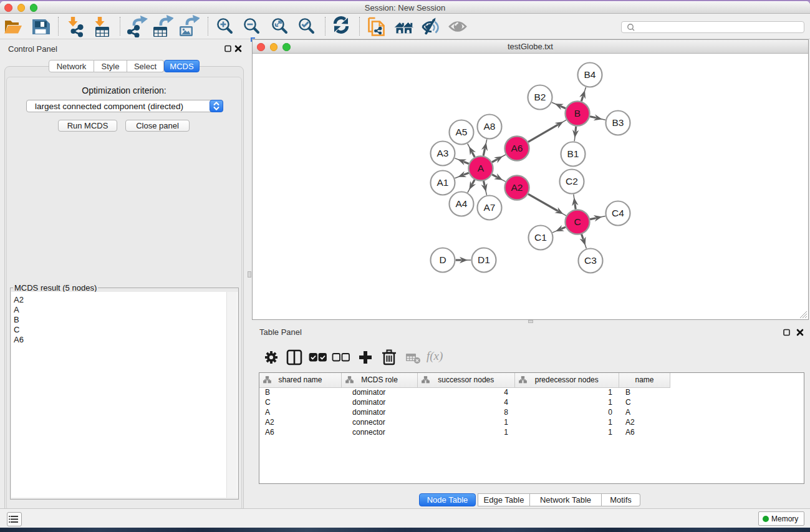 This screenshot has height=532, width=810. What do you see at coordinates (461, 203) in the screenshot?
I see `svg-text: A4` at bounding box center [461, 203].